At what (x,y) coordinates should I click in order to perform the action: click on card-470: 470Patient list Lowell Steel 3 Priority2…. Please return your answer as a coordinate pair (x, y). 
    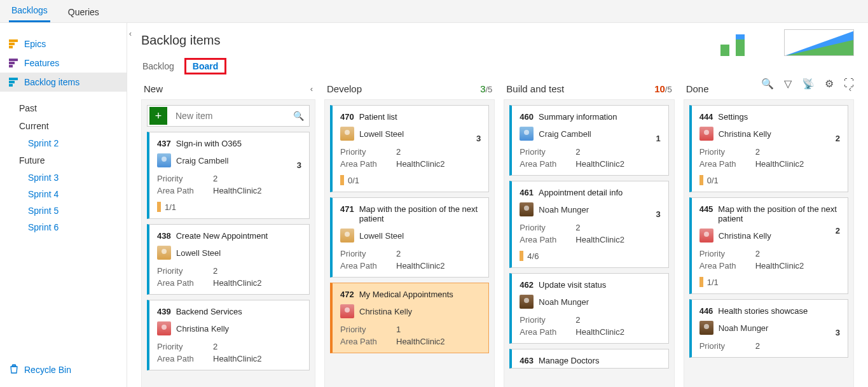
    Looking at the image, I should click on (410, 149).